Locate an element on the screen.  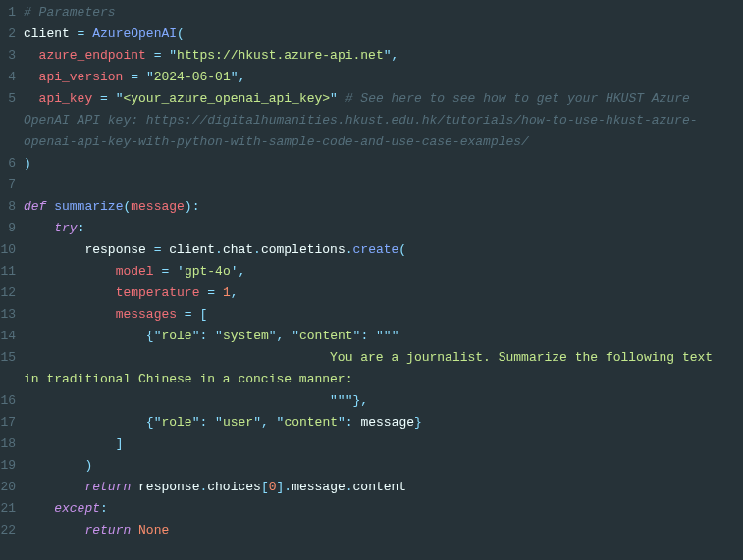
code-content: try: is located at coordinates (383, 229).